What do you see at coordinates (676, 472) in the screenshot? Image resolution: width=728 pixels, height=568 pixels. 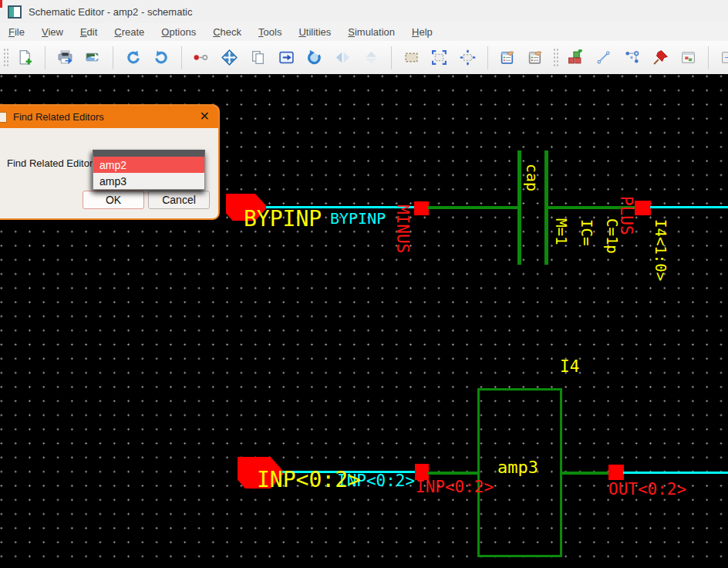 I see `wire-out` at bounding box center [676, 472].